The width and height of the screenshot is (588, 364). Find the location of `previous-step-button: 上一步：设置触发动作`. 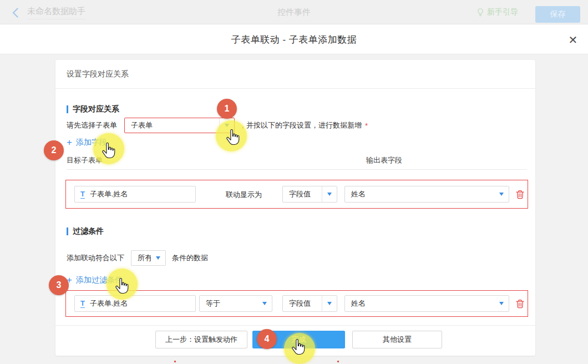

previous-step-button: 上一步：设置触发动作 is located at coordinates (201, 340).